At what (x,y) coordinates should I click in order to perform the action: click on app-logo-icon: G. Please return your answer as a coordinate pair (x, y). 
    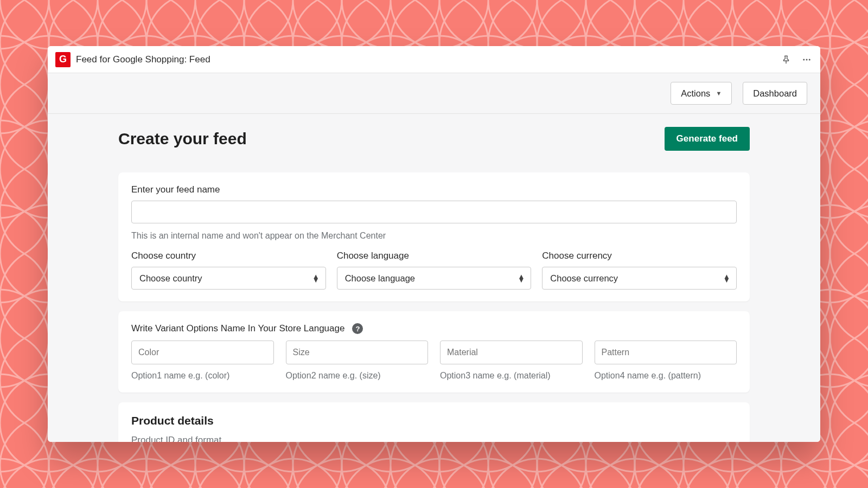
    Looking at the image, I should click on (63, 60).